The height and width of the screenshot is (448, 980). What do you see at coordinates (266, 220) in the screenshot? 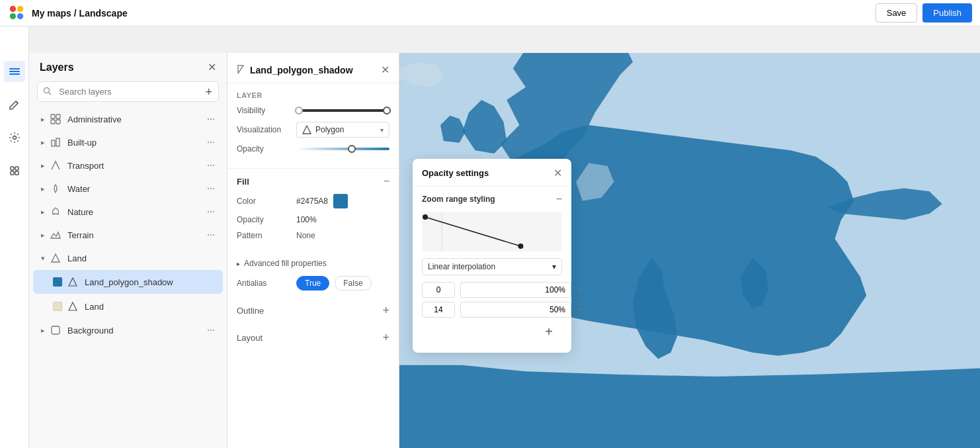
I see `fill-opacity-label: Opacity` at bounding box center [266, 220].